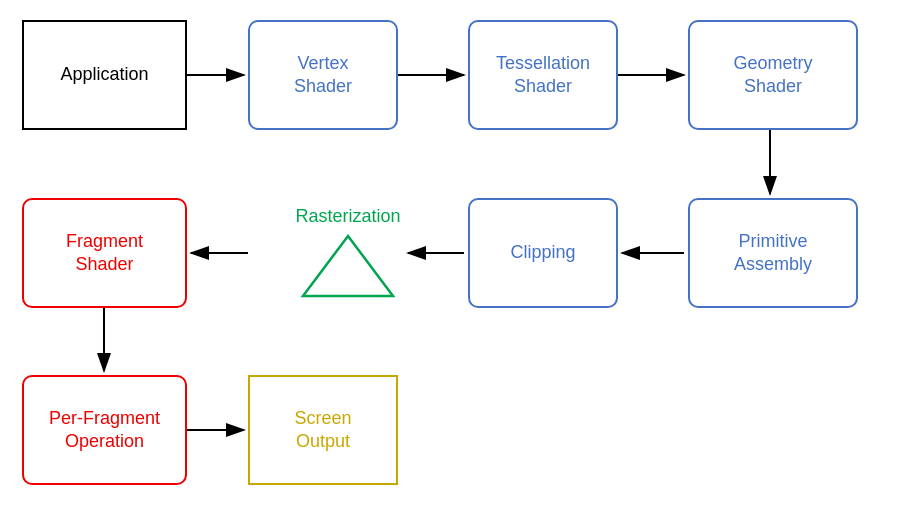  Describe the element at coordinates (104, 253) in the screenshot. I see `fragment-shader-node: FragmentShader` at that location.